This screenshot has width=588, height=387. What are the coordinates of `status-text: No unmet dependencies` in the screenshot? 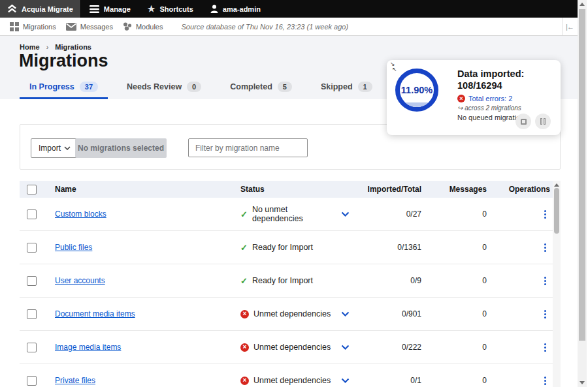 It's located at (292, 214).